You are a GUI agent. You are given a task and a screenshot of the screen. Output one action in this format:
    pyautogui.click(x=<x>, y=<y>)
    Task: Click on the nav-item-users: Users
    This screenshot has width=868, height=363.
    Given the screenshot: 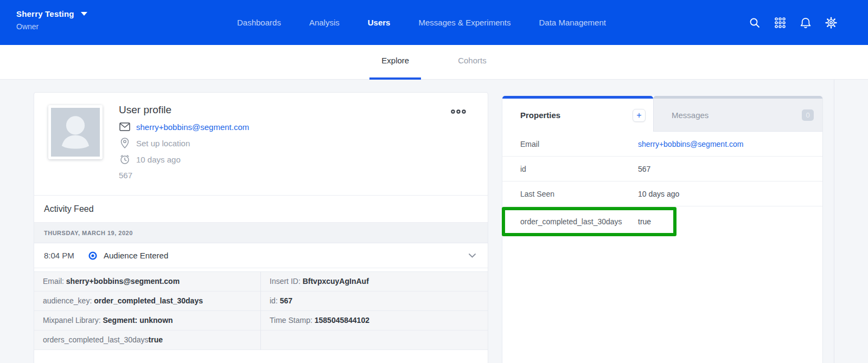 What is the action you would take?
    pyautogui.click(x=379, y=23)
    